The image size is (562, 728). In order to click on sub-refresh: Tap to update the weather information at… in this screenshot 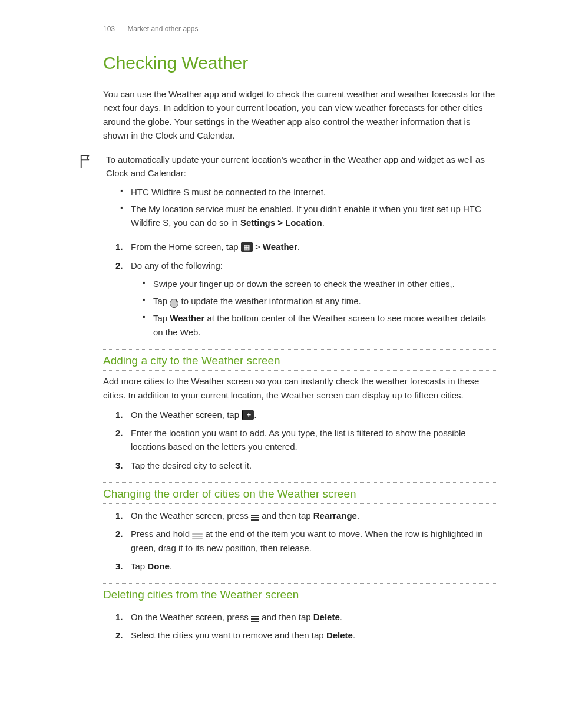, I will do `click(325, 301)`.